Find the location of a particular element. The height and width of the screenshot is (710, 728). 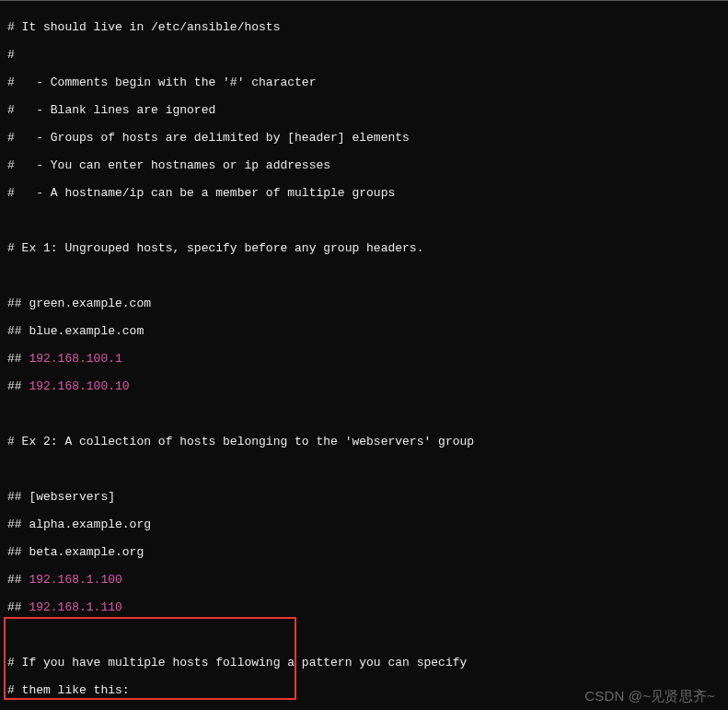

comment-line: # It should live in /etc/ansible/hosts is located at coordinates (364, 28).